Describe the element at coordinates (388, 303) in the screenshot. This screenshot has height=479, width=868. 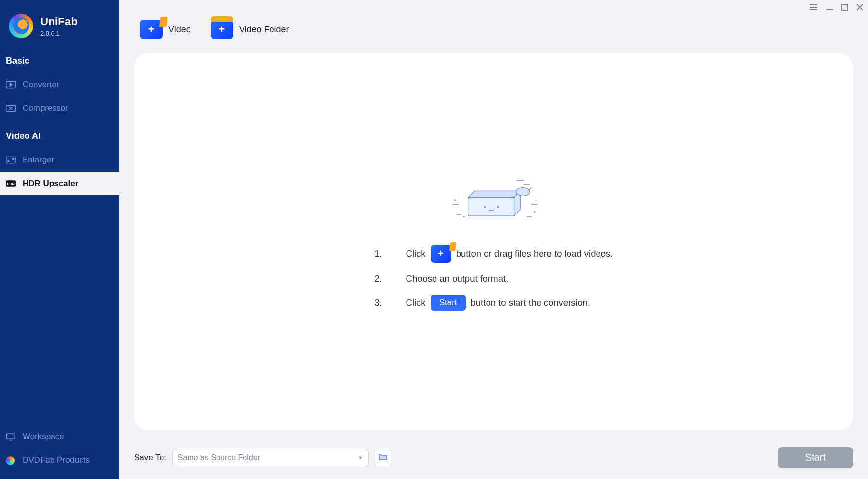
I see `step-number: 3.` at that location.